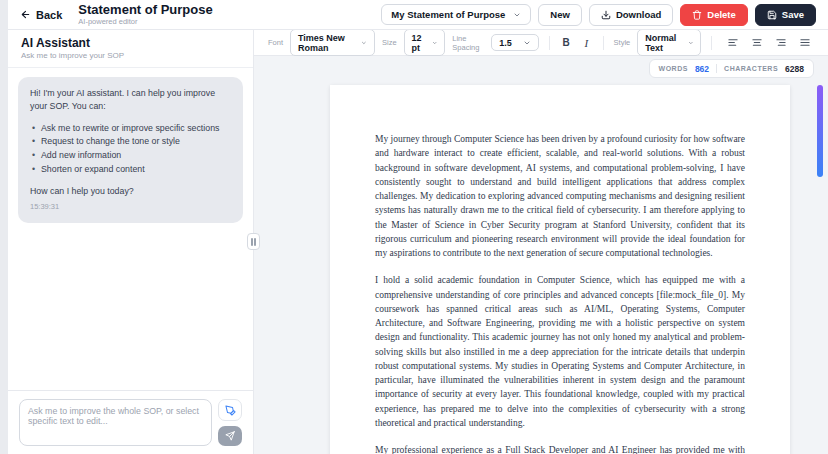  Describe the element at coordinates (722, 14) in the screenshot. I see `delete-button-label: Delete` at that location.